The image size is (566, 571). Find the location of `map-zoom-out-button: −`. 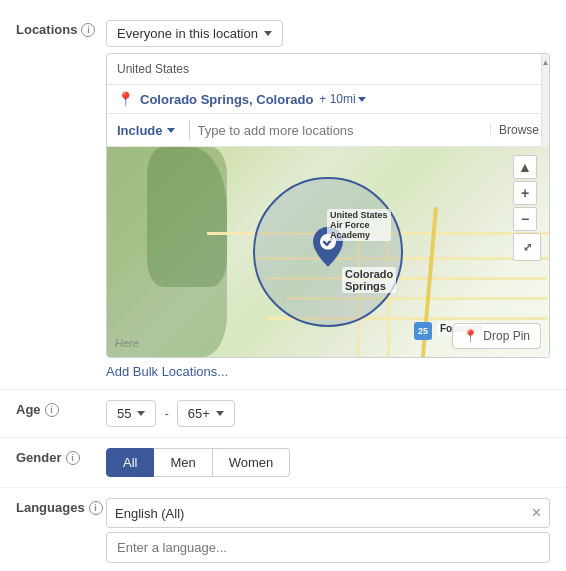

map-zoom-out-button: − is located at coordinates (525, 219).